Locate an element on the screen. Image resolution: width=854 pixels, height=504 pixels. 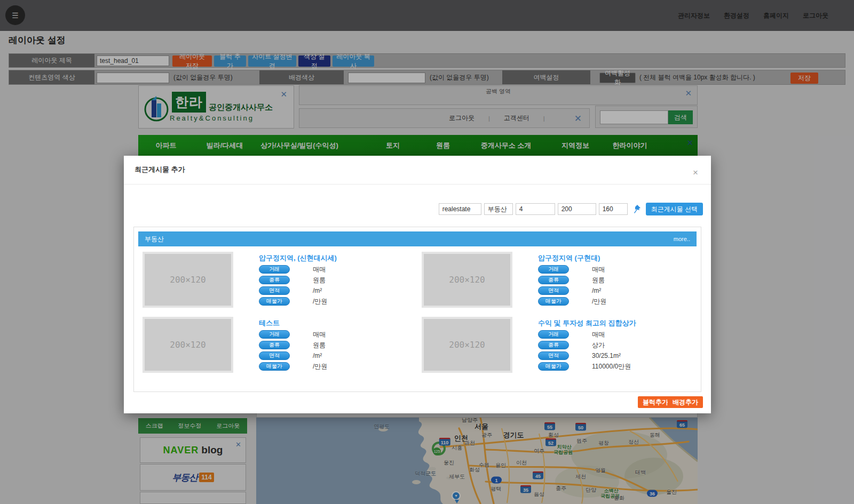
listing-row: 면적30/25.1m² is located at coordinates (615, 356).